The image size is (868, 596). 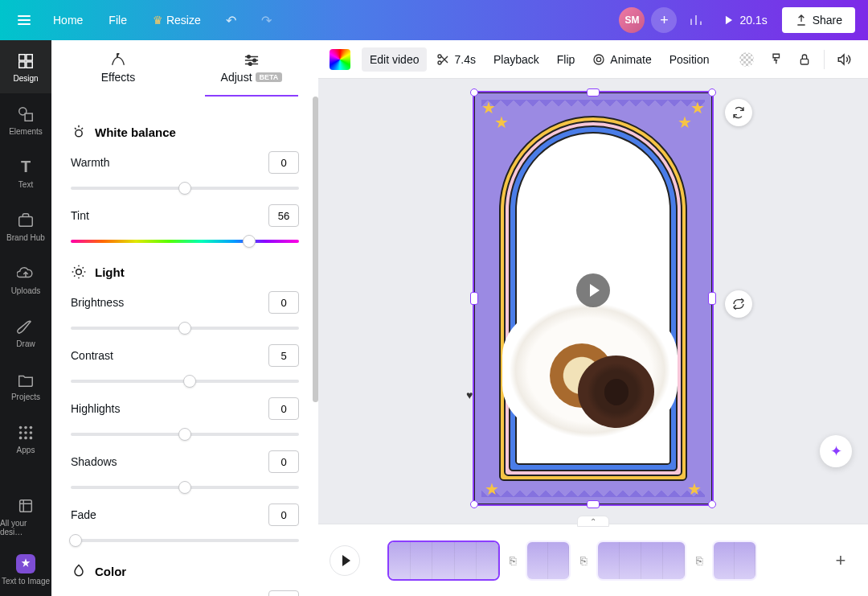 What do you see at coordinates (185, 526) in the screenshot?
I see `control-fade: Fade` at bounding box center [185, 526].